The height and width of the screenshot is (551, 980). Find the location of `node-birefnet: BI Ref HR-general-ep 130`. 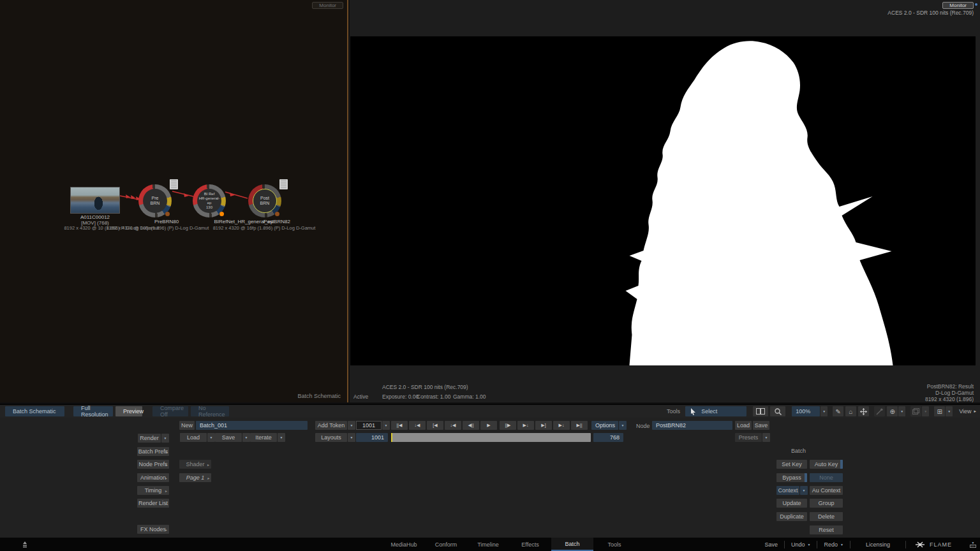

node-birefnet: BI Ref HR-general-ep 130 is located at coordinates (209, 201).